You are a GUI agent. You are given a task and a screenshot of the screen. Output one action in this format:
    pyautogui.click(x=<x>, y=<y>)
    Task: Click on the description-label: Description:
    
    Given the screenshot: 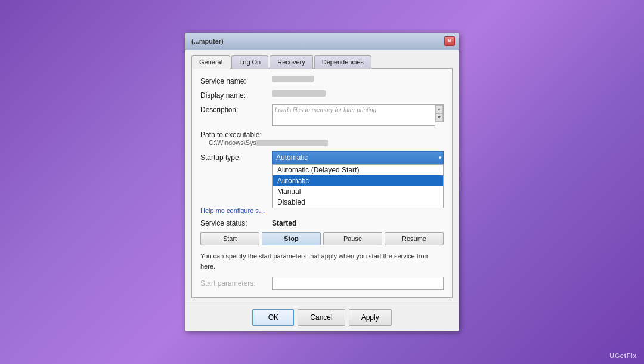 What is the action you would take?
    pyautogui.click(x=236, y=109)
    